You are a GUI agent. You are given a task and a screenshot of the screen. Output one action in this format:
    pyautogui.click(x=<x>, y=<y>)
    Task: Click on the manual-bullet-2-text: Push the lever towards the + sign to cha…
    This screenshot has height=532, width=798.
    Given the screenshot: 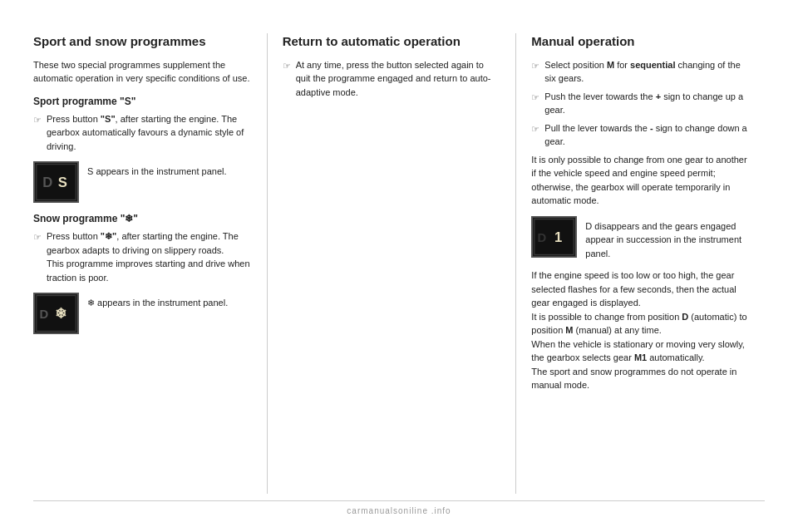 What is the action you would take?
    pyautogui.click(x=647, y=103)
    